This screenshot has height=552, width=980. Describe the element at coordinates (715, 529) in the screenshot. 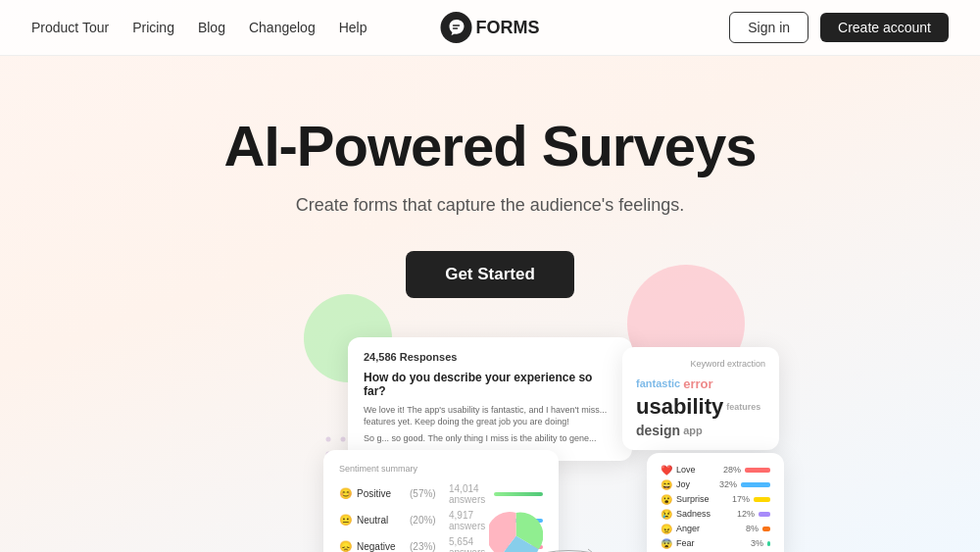

I see `emotion-anger: 😠 Anger 8%` at that location.